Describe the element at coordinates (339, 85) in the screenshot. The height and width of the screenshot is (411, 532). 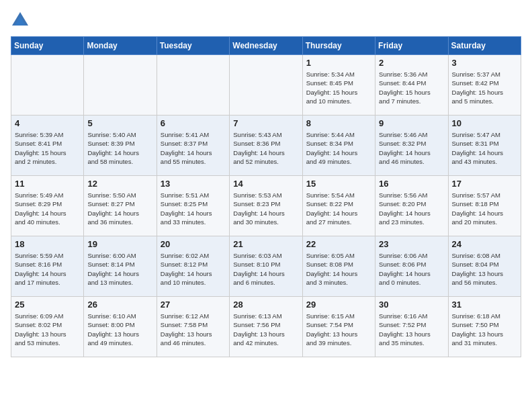
I see `calendar-cell: 1Sunrise: 5:34 AM Sunset: 8:45 PM Daylig…` at that location.